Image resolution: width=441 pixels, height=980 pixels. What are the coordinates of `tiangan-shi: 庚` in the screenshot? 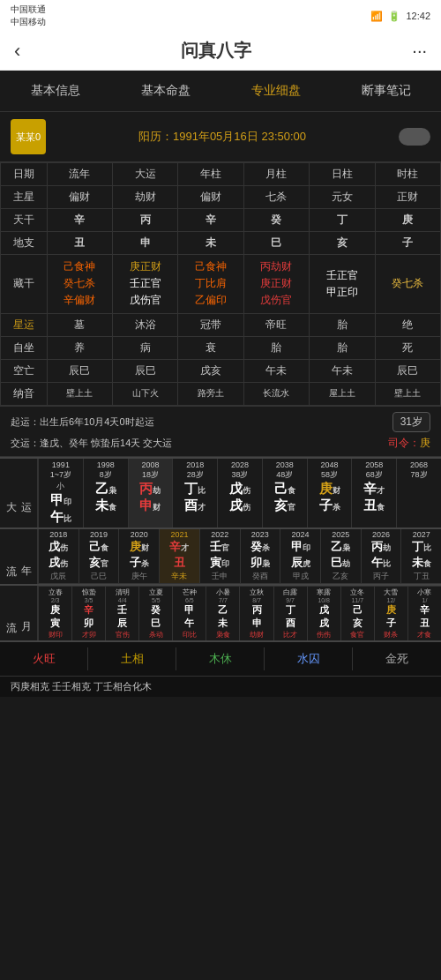 It's located at (407, 221).